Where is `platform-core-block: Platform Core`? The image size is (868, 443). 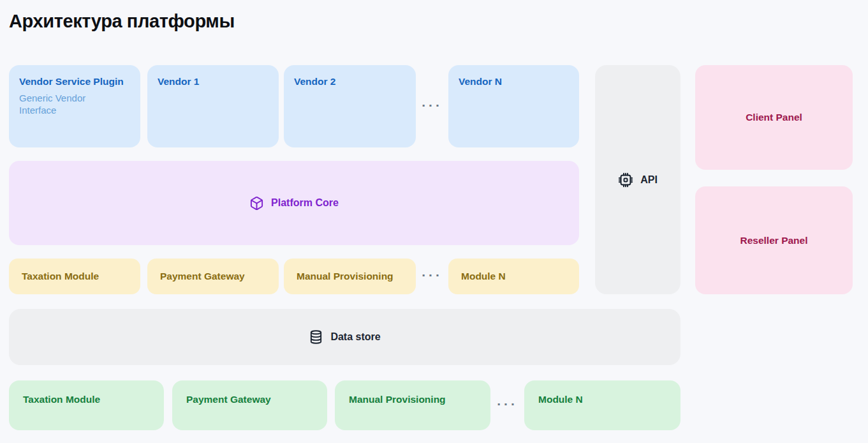 platform-core-block: Platform Core is located at coordinates (294, 203).